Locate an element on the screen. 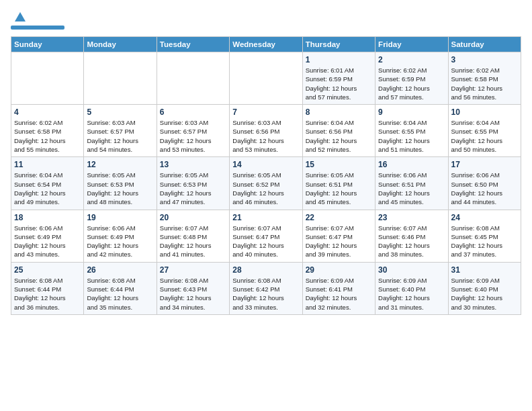 The width and height of the screenshot is (532, 411). calendar-cell: 24Sunrise: 6:08 AM Sunset: 6:45 PM Dayli… is located at coordinates (484, 236).